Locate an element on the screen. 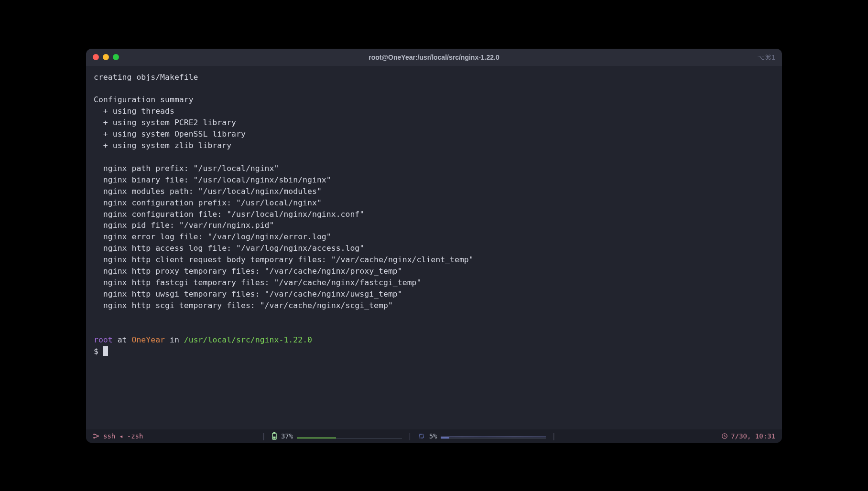 The height and width of the screenshot is (491, 868). prompt-host: OneYear is located at coordinates (149, 340).